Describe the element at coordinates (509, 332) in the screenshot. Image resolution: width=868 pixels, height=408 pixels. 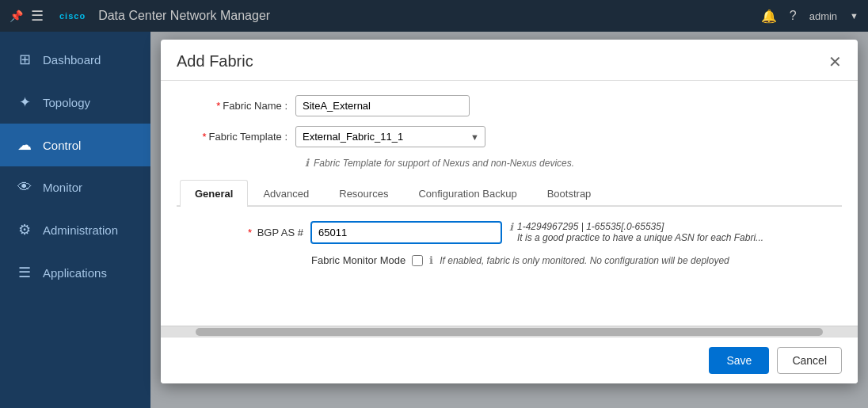
I see `scrollbar-thumb` at that location.